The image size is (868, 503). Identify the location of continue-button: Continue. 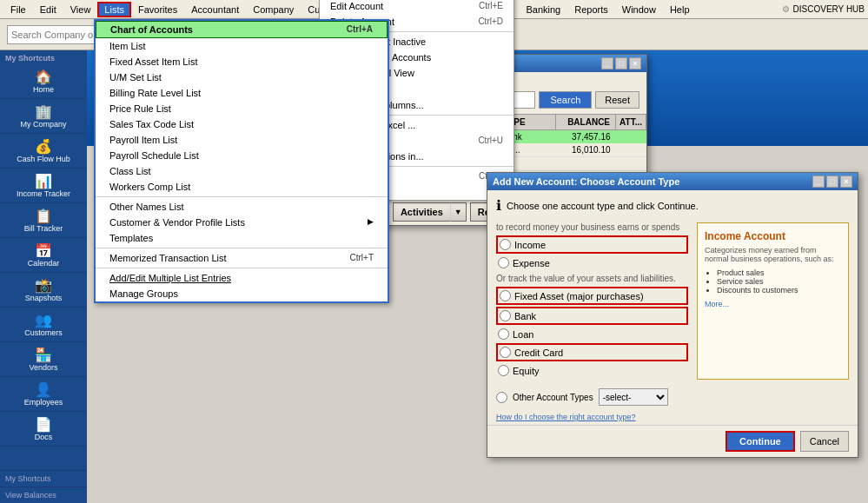
(760, 441).